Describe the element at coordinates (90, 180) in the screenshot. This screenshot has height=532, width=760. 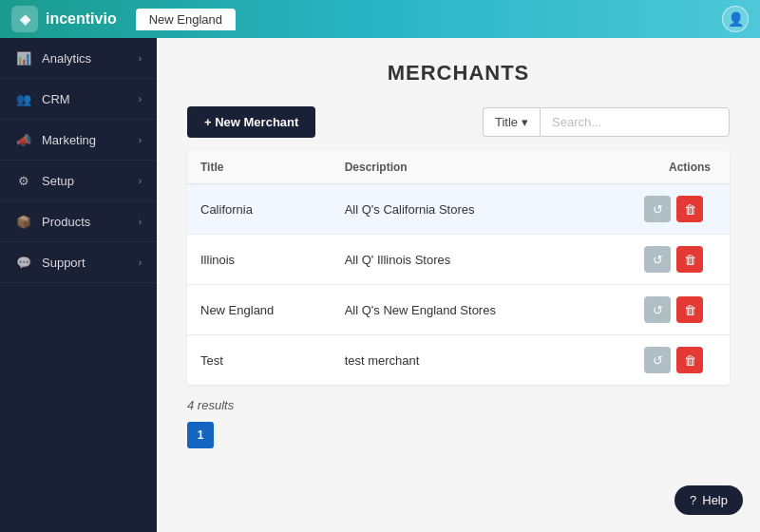
I see `sidebar-label-setup: Setup` at that location.